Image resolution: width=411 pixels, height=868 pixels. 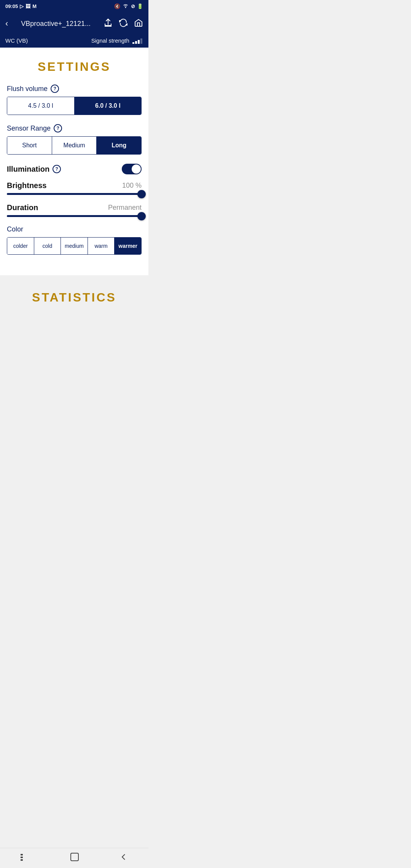 I want to click on color-cold: cold, so click(x=48, y=246).